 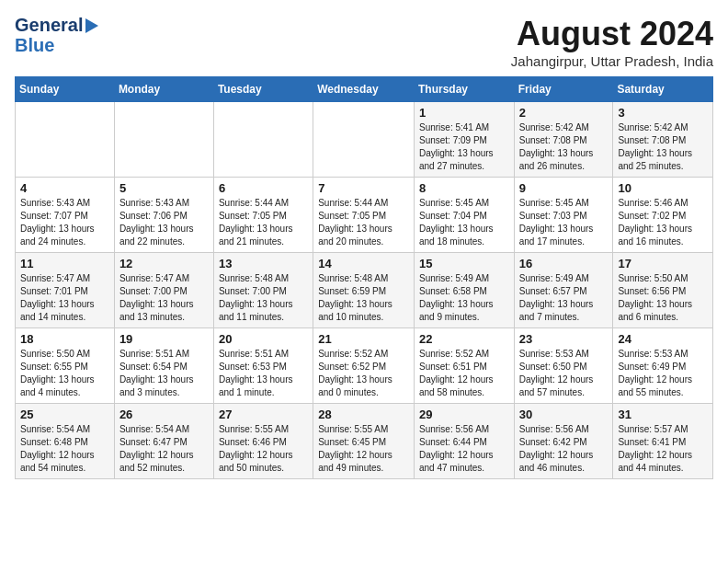 I want to click on day-number: 24, so click(x=663, y=339).